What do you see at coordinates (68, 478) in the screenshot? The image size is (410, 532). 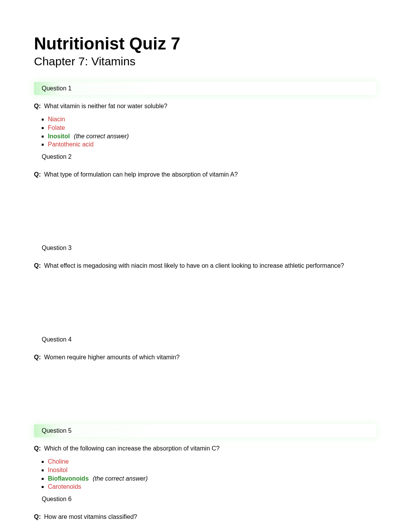 I see `answer-correct: Bioflavonoids` at bounding box center [68, 478].